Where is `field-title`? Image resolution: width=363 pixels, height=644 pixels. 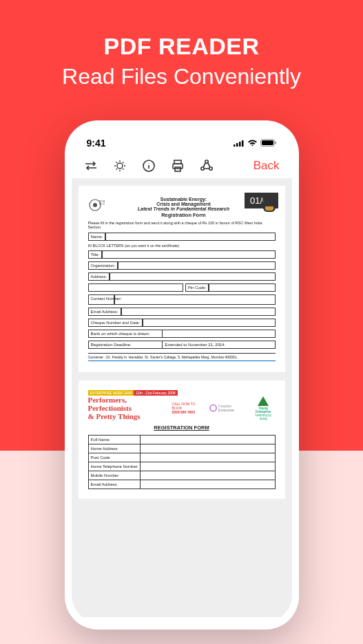 field-title is located at coordinates (189, 255).